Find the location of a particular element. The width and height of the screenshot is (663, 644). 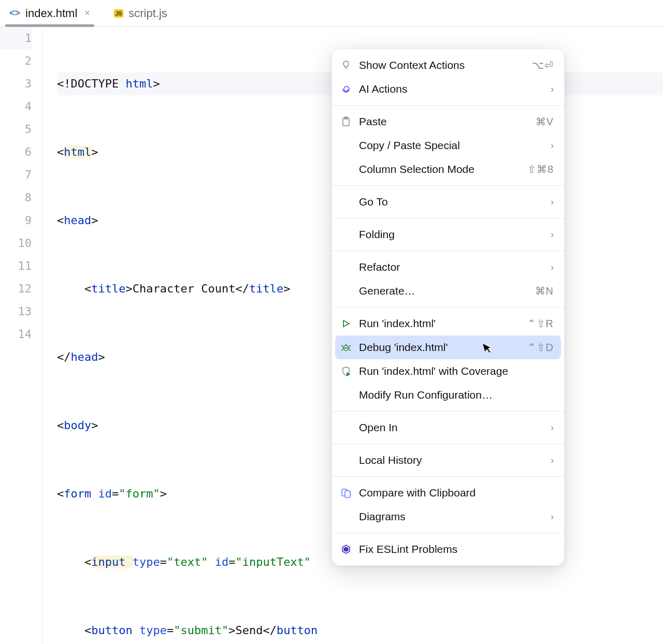

menu-label: Debug 'index.html' is located at coordinates (439, 347).